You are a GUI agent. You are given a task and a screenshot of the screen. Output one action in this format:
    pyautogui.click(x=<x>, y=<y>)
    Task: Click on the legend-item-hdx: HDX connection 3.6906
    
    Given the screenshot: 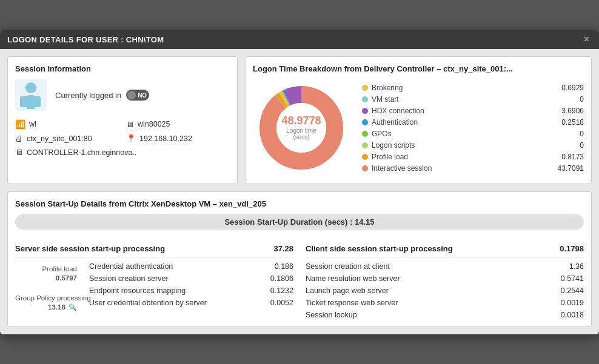 What is the action you would take?
    pyautogui.click(x=473, y=111)
    